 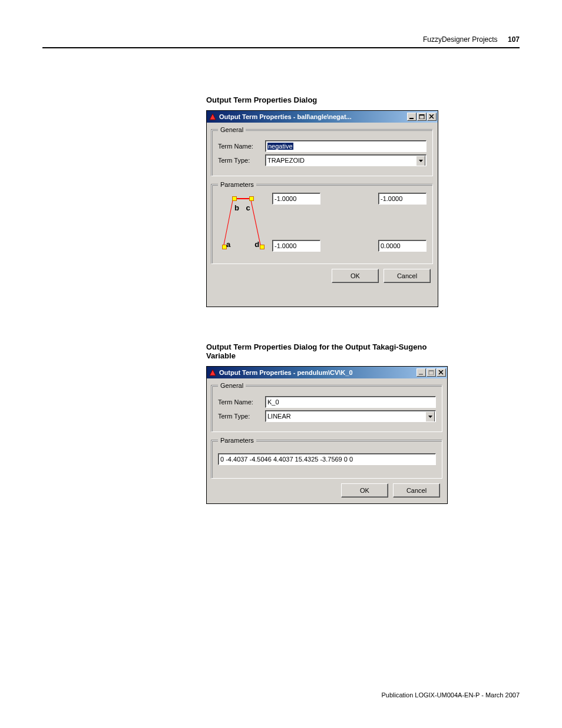 I want to click on label-b: b, so click(x=237, y=207).